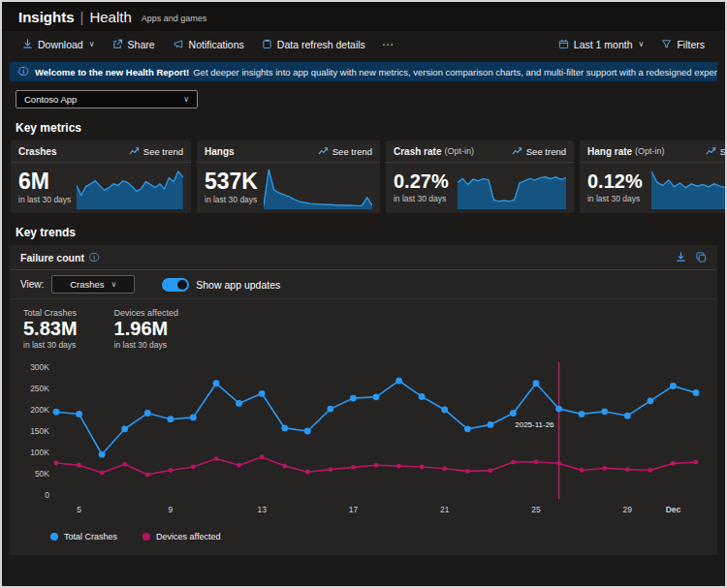 Image resolution: width=727 pixels, height=588 pixels. What do you see at coordinates (536, 510) in the screenshot?
I see `svg-text: 25` at bounding box center [536, 510].